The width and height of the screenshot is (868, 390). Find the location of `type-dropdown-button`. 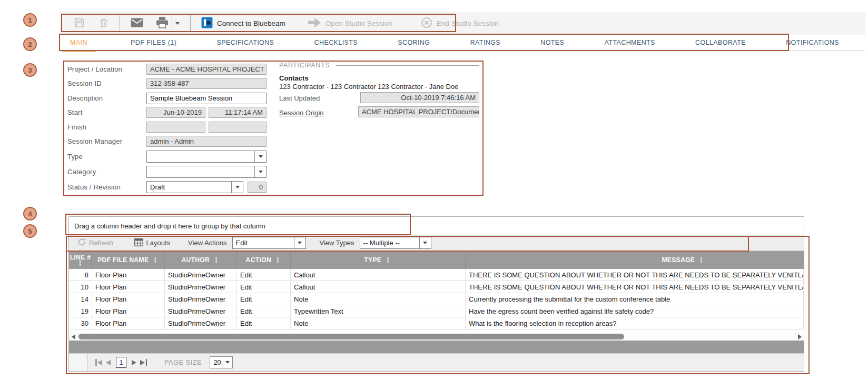

type-dropdown-button is located at coordinates (260, 157).